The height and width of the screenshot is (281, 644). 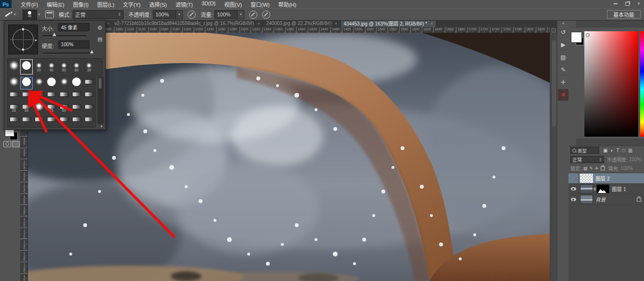 What do you see at coordinates (630, 150) in the screenshot?
I see `filter-smart-icon: ▥` at bounding box center [630, 150].